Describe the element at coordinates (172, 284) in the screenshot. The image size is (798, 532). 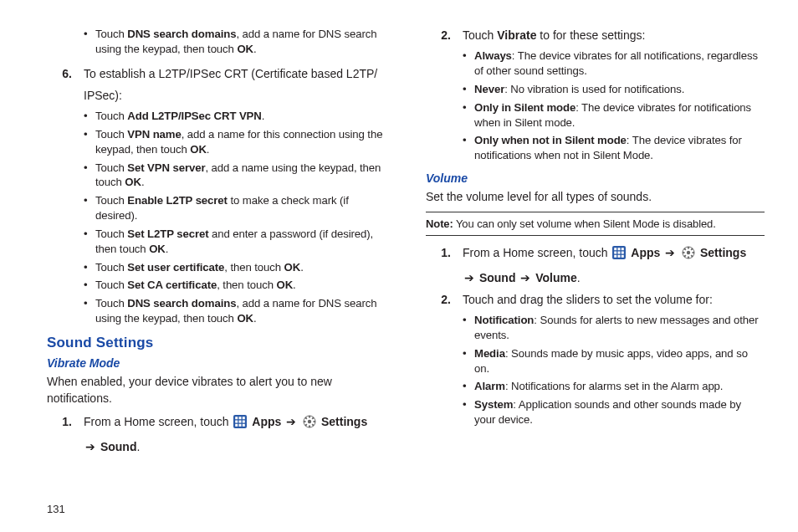
I see `text-bold: Set CA certificate` at that location.